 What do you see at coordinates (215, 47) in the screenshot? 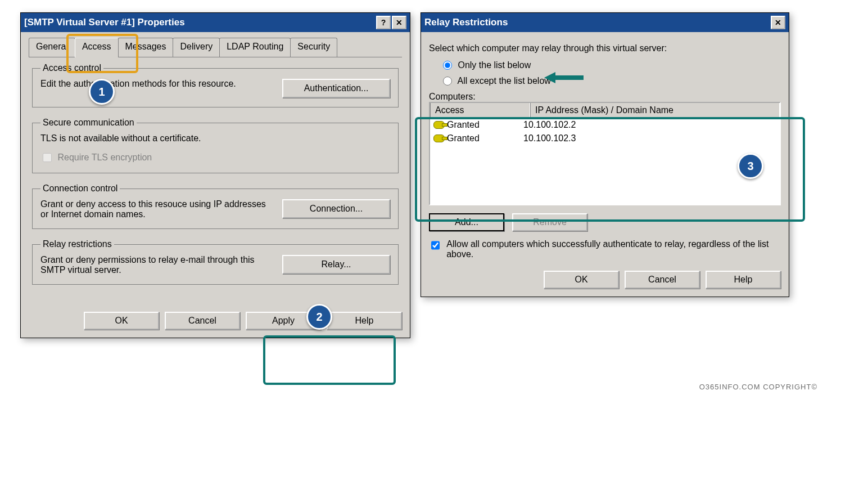
I see `tab-strip: General Access Messages Delivery LDAP Ro…` at bounding box center [215, 47].